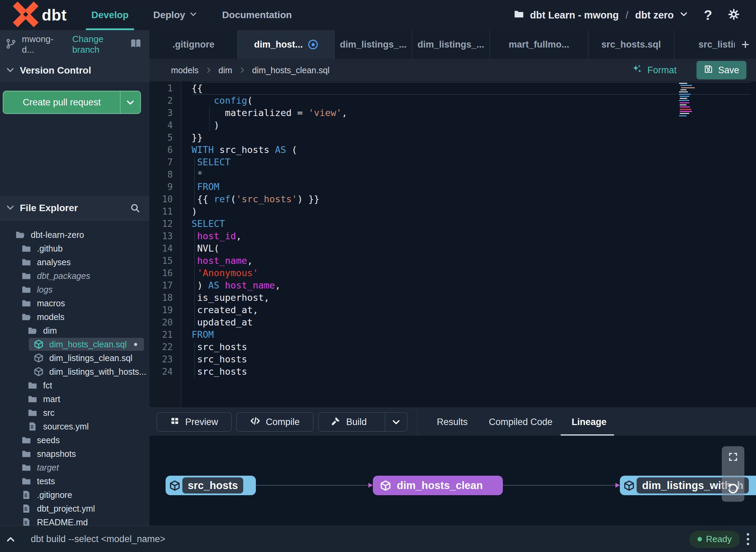 This screenshot has height=552, width=756. What do you see at coordinates (40, 15) in the screenshot?
I see `dbt-logo: dbt` at bounding box center [40, 15].